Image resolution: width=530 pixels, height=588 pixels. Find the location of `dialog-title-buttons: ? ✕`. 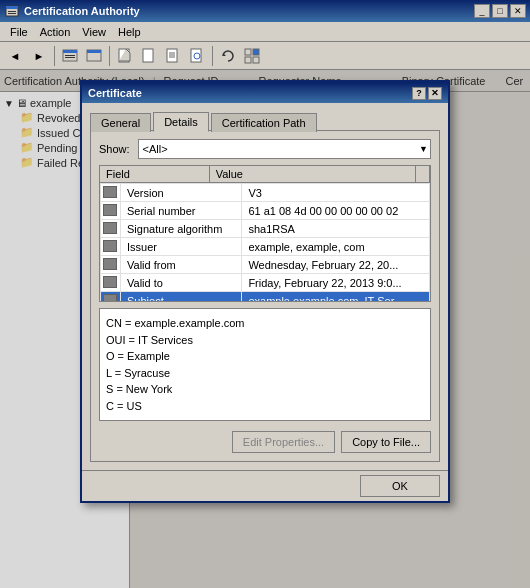

dialog-title-buttons: ? ✕ is located at coordinates (427, 94).